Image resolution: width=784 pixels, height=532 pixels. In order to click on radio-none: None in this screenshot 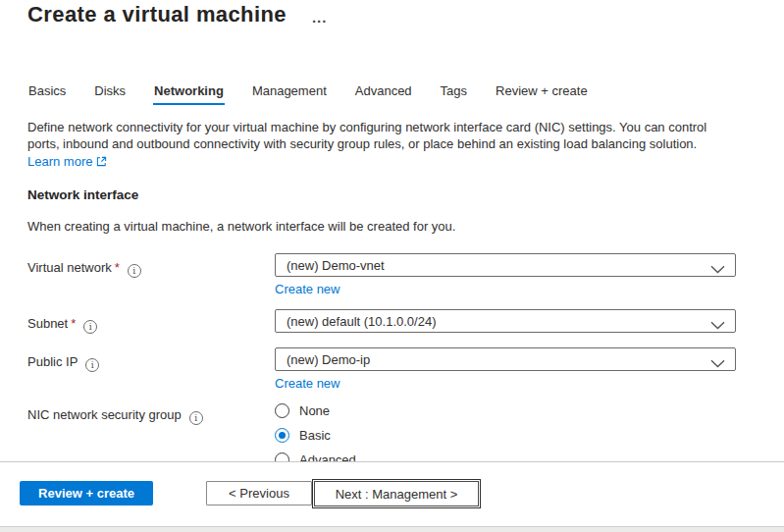, I will do `click(505, 410)`.